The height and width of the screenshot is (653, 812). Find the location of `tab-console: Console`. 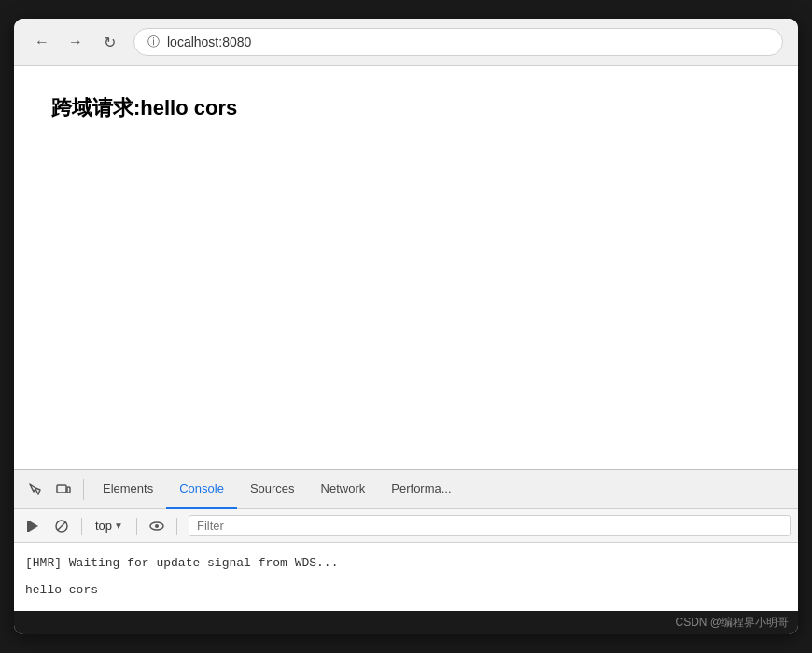

tab-console: Console is located at coordinates (202, 490).